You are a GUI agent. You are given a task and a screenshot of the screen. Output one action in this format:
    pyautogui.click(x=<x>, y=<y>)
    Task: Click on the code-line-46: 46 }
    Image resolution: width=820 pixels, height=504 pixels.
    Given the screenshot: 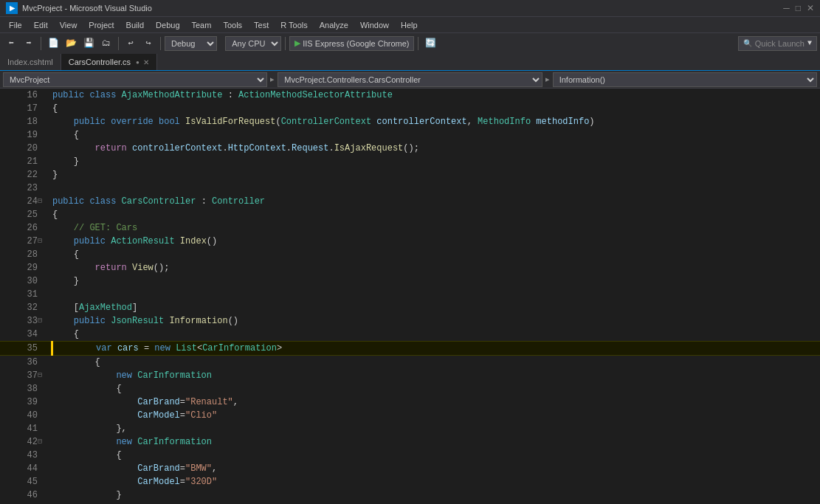 What is the action you would take?
    pyautogui.click(x=410, y=495)
    